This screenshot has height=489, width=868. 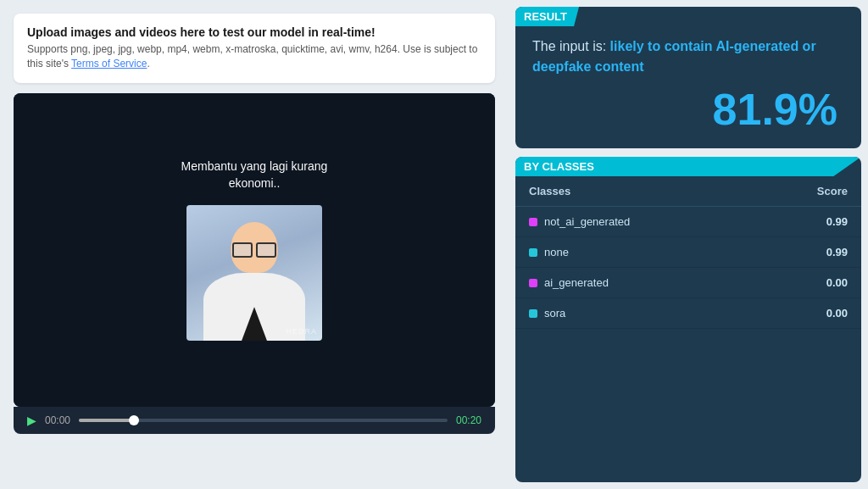 What do you see at coordinates (688, 253) in the screenshot?
I see `classes-table: Classes Score not_ai_generated 0.99 none` at bounding box center [688, 253].